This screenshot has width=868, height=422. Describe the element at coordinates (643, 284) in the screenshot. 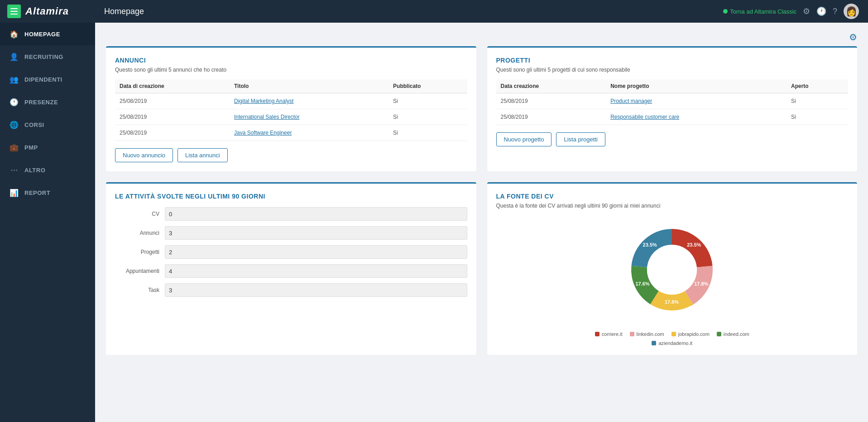

I see `donut-label: 17.6%` at that location.